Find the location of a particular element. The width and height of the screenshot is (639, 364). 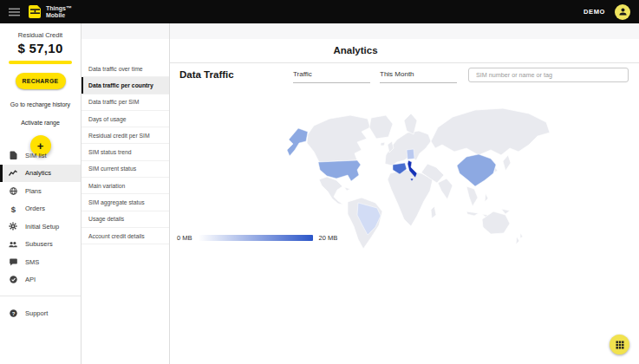

submenu-item-data-traffic-per-country: Data traffic per country is located at coordinates (125, 85).